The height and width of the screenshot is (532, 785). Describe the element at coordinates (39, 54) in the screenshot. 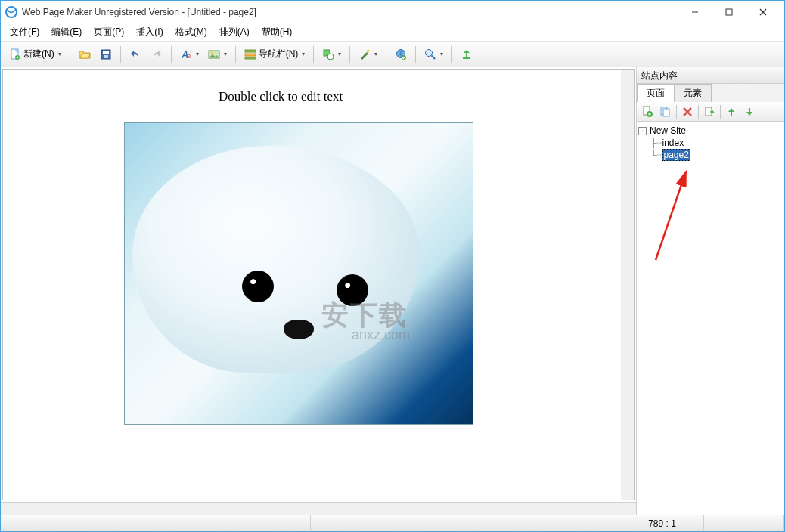

I see `new-page-label: 新建(N)` at that location.